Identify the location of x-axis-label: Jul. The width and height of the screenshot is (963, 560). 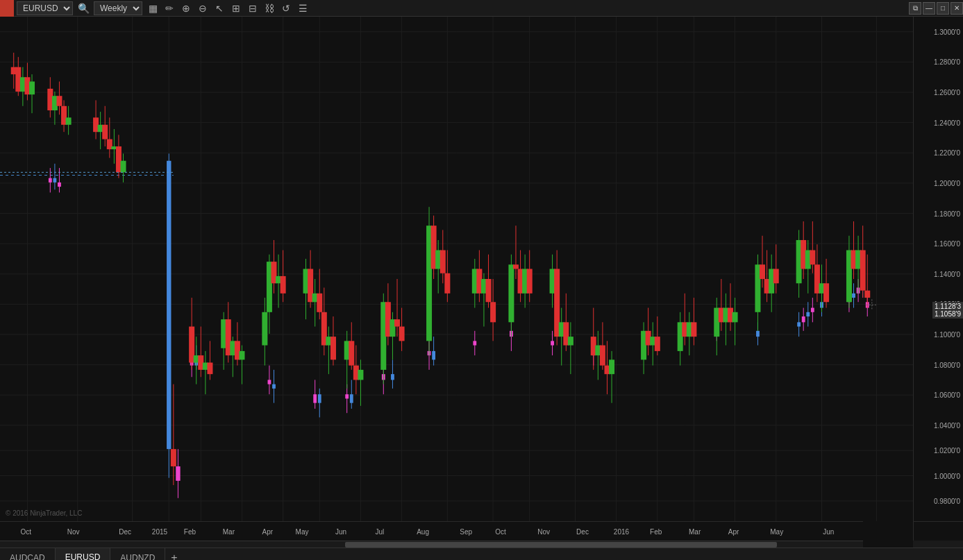
(380, 532).